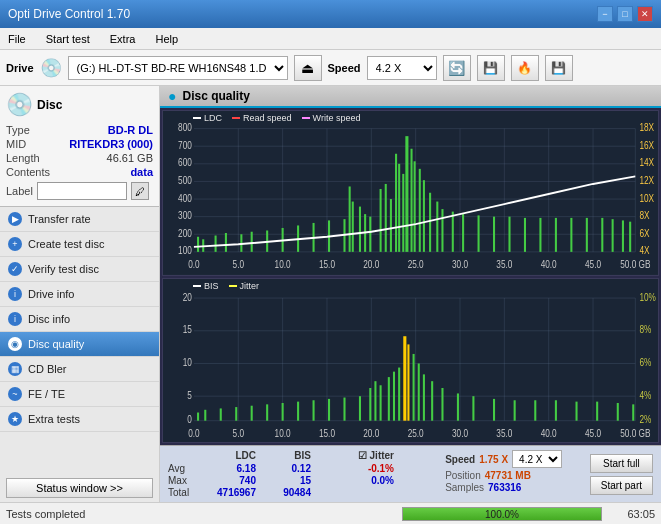  Describe the element at coordinates (457, 68) in the screenshot. I see `refresh-button: 🔄` at that location.